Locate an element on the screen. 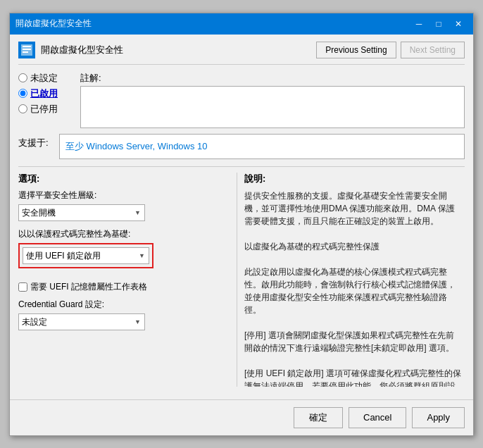  comment-textarea is located at coordinates (272, 107).